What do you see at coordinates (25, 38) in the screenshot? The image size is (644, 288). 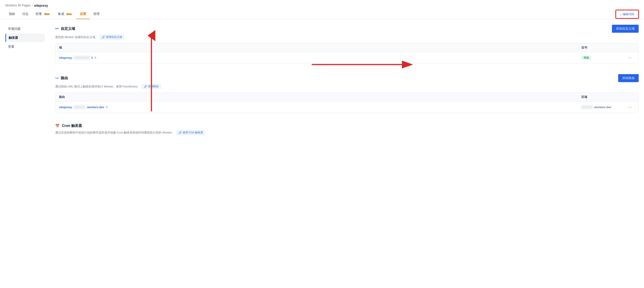 I see `sidebar-item-triggers: 触发器` at bounding box center [25, 38].